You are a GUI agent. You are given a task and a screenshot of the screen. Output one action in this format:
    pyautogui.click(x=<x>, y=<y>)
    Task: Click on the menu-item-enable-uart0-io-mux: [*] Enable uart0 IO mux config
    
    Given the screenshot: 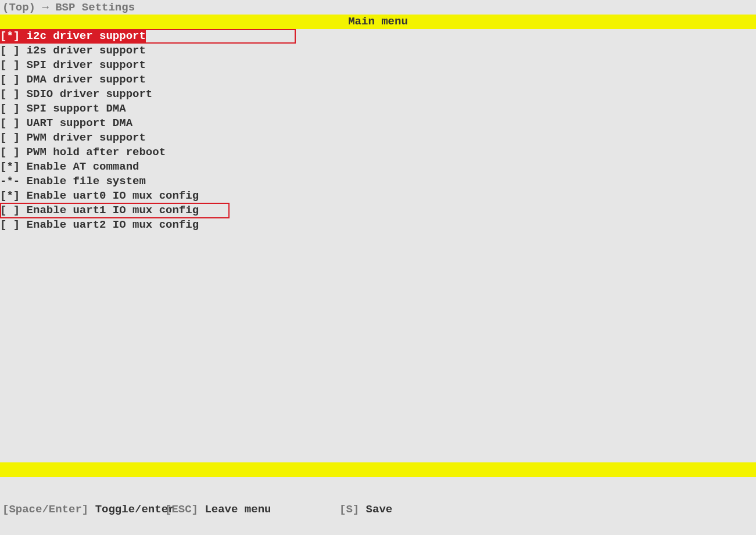 What is the action you would take?
    pyautogui.click(x=378, y=196)
    